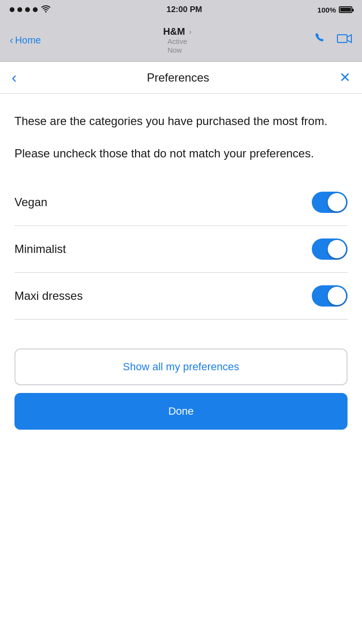  I want to click on done-button: Done, so click(181, 411).